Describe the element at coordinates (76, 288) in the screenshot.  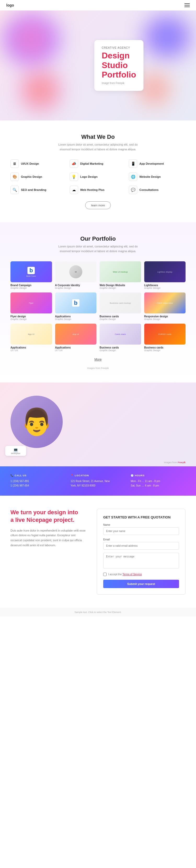
I see `portfolio-cat-2: Graphic Design` at that location.